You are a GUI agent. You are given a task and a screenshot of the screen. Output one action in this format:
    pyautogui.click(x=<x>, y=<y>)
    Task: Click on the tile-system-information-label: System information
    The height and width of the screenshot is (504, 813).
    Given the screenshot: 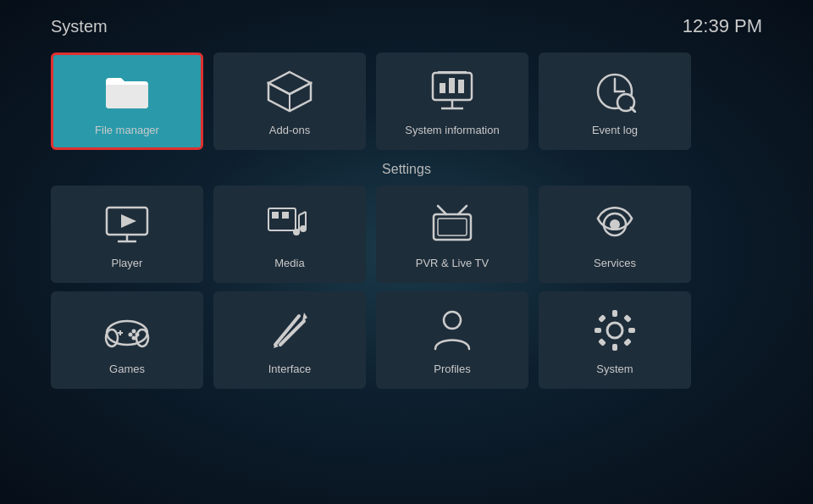 What is the action you would take?
    pyautogui.click(x=452, y=130)
    